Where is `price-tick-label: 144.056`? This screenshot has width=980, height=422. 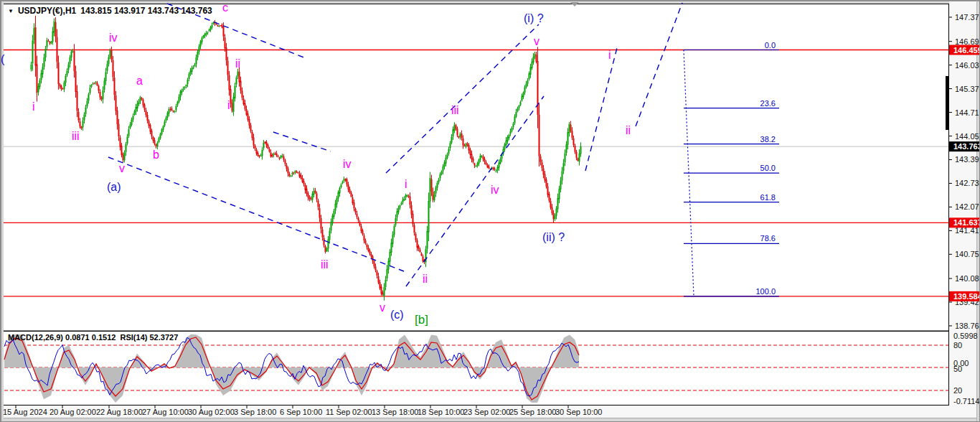 price-tick-label: 144.056 is located at coordinates (967, 136).